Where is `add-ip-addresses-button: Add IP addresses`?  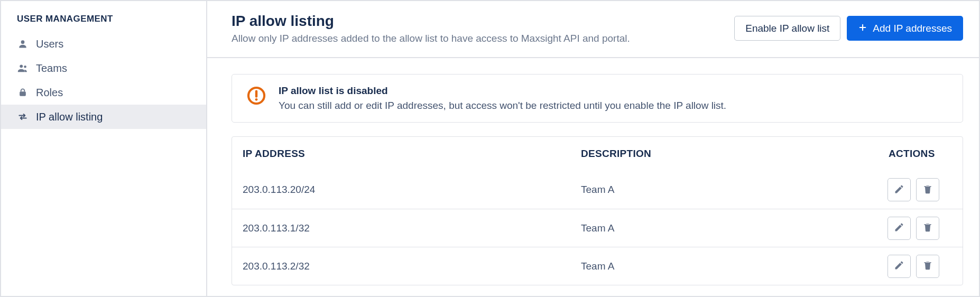 add-ip-addresses-button: Add IP addresses is located at coordinates (905, 29).